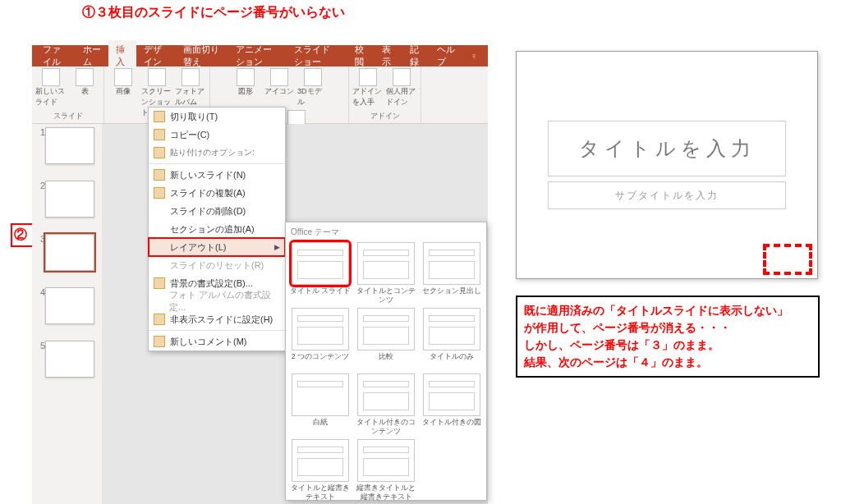 The height and width of the screenshot is (504, 841). What do you see at coordinates (386, 493) in the screenshot?
I see `layout-label: 縦書きタイトルと縦書きテキスト` at bounding box center [386, 493].